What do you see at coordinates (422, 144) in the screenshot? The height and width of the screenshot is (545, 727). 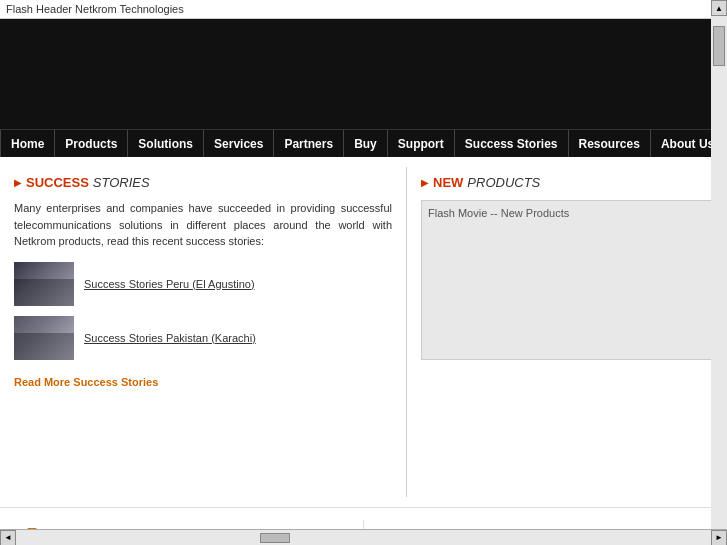 I see `nav-item-support: Support` at bounding box center [422, 144].